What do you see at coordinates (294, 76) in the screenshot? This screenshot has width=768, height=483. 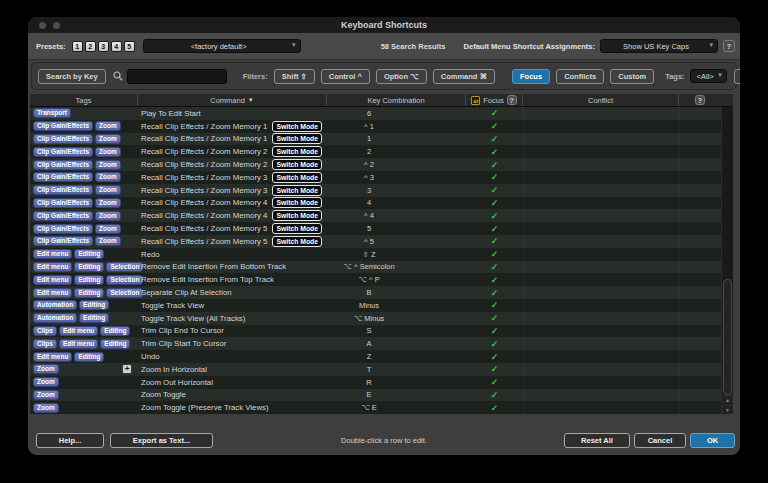 I see `modifier-filter-button: Shift ⇧` at bounding box center [294, 76].